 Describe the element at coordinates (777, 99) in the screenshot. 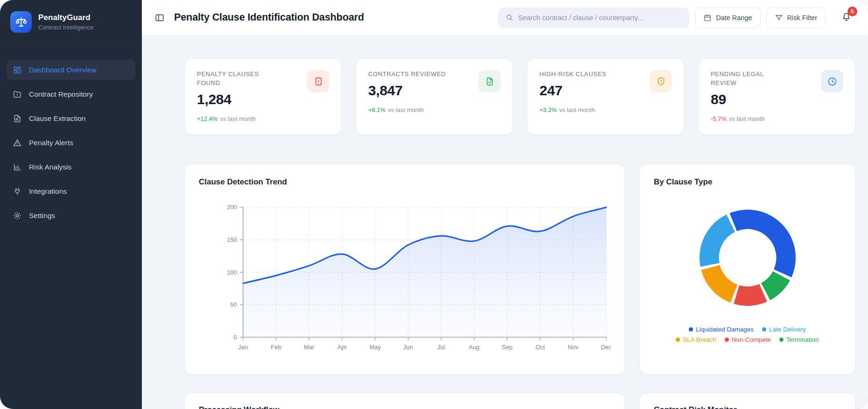

I see `stat-value: 89` at that location.